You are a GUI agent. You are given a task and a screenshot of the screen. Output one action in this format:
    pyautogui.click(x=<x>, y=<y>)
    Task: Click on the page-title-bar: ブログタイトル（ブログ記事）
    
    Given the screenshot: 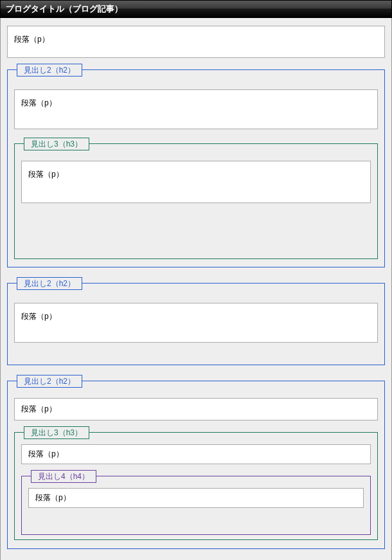 What is the action you would take?
    pyautogui.click(x=196, y=9)
    